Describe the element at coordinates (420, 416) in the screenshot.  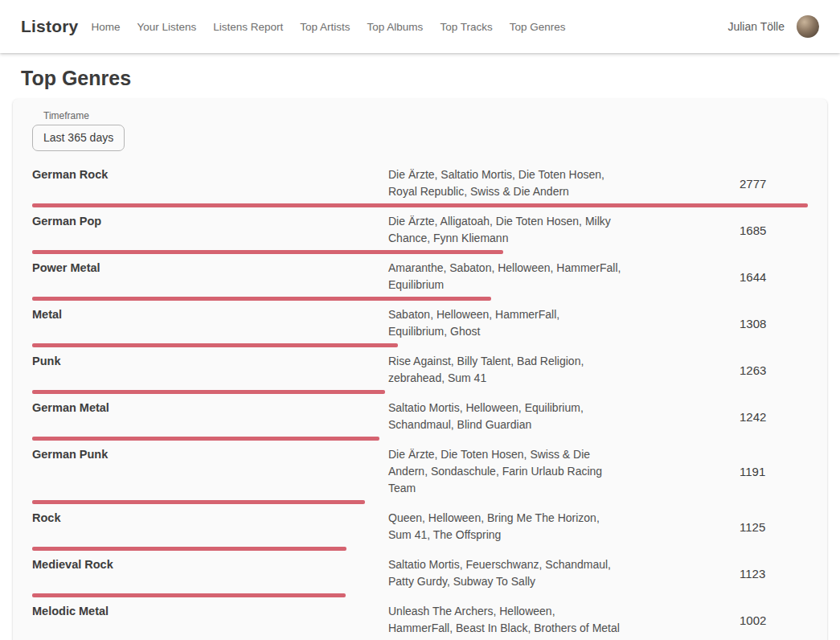
I see `genre-row-main: German Metal Saltatio Mortis, Helloween,…` at that location.